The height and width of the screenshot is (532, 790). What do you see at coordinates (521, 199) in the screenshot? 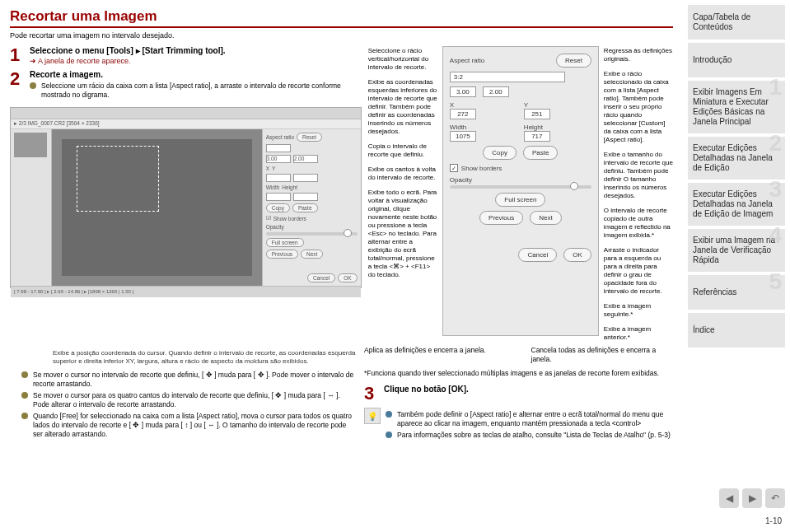
I see `fullscreen-button: Full screen` at bounding box center [521, 199].